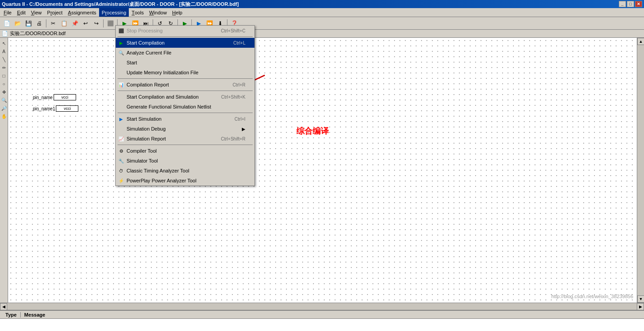 The height and width of the screenshot is (331, 644). What do you see at coordinates (5, 33) in the screenshot?
I see `doc-icon: 📄` at bounding box center [5, 33].